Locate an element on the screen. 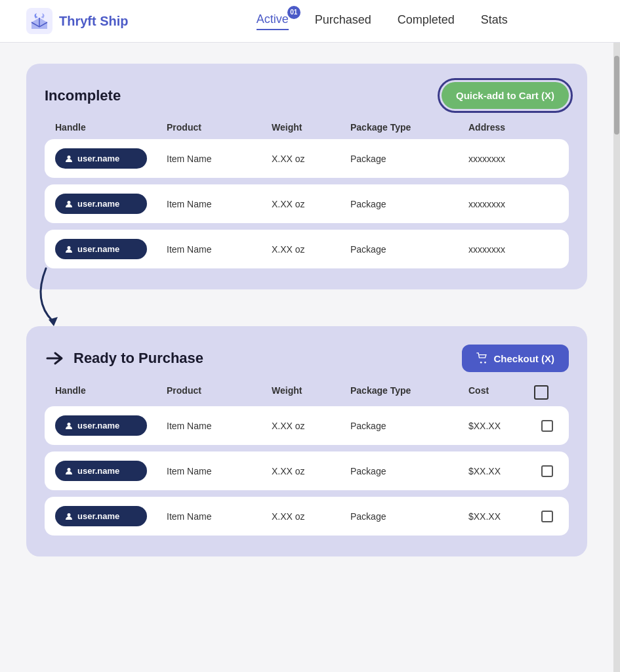 Image resolution: width=620 pixels, height=672 pixels. navbar: Thryft Ship Active 01 Purchased Complete… is located at coordinates (310, 21).